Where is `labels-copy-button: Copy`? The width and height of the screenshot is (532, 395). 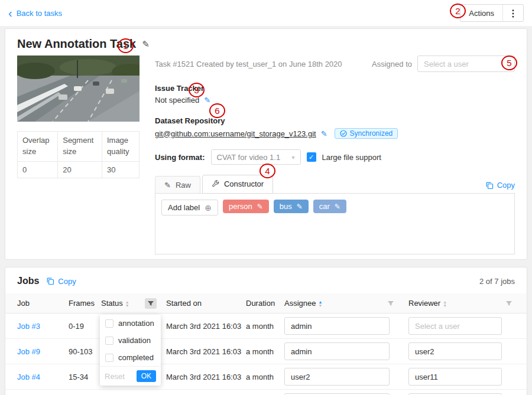 labels-copy-button: Copy is located at coordinates (500, 187).